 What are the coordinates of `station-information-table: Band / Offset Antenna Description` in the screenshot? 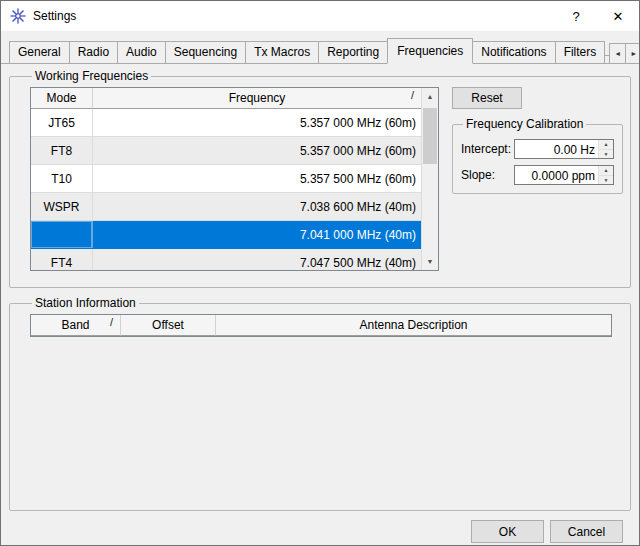 It's located at (321, 326).